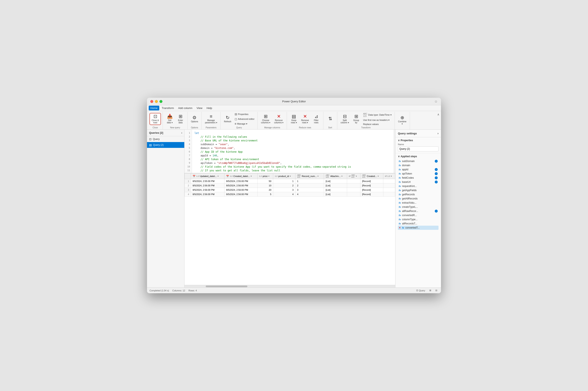 Image resolution: width=588 pixels, height=391 pixels. Describe the element at coordinates (245, 124) in the screenshot. I see `manage-button: ≡ Manage ▾` at that location.